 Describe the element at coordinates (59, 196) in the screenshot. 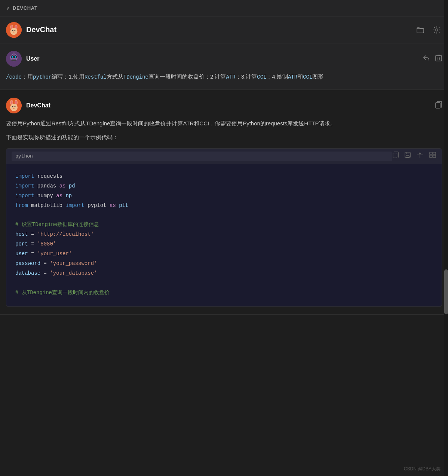

I see `kw-as-2: as` at that location.